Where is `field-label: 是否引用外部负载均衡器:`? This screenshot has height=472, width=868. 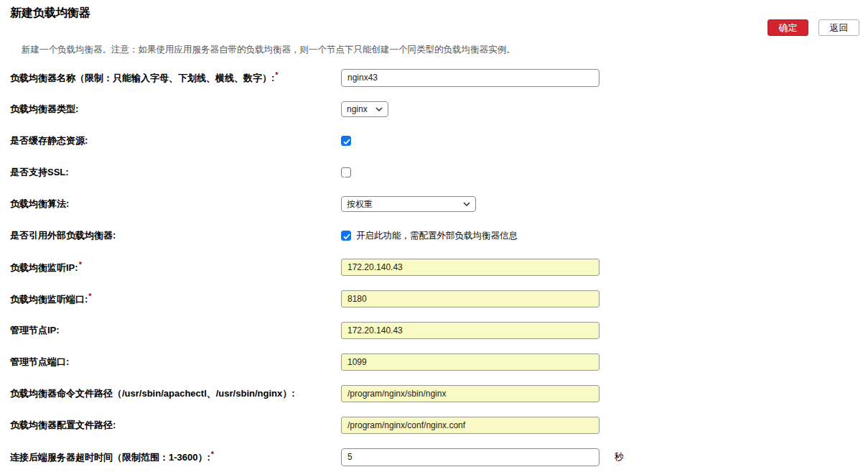 field-label: 是否引用外部负载均衡器: is located at coordinates (175, 236).